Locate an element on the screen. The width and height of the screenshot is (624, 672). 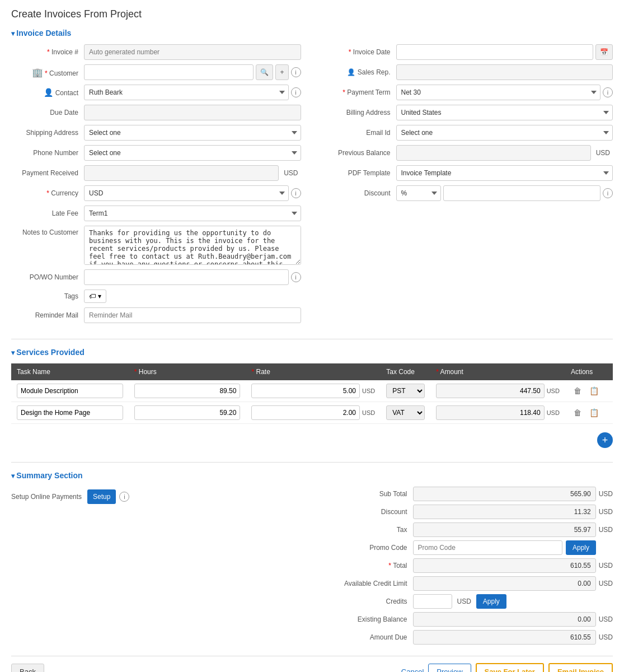
setup-btn: Setup is located at coordinates (102, 497).